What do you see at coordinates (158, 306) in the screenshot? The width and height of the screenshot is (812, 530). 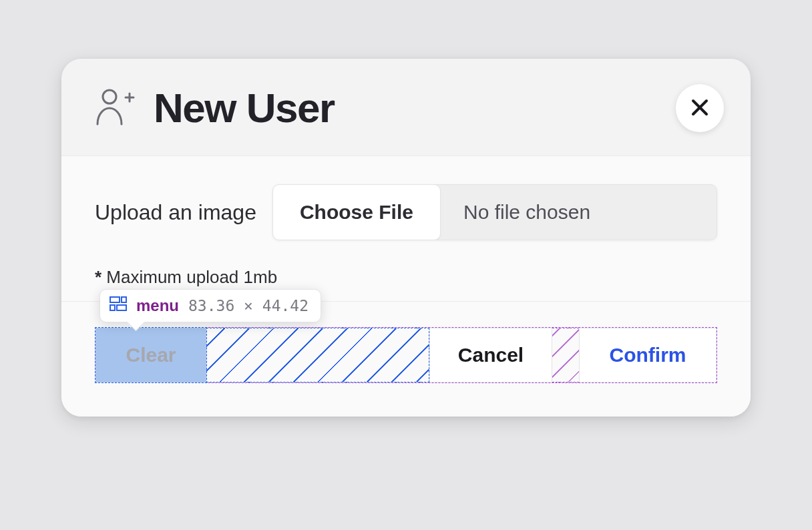 I see `tooltip-element-tag: menu` at bounding box center [158, 306].